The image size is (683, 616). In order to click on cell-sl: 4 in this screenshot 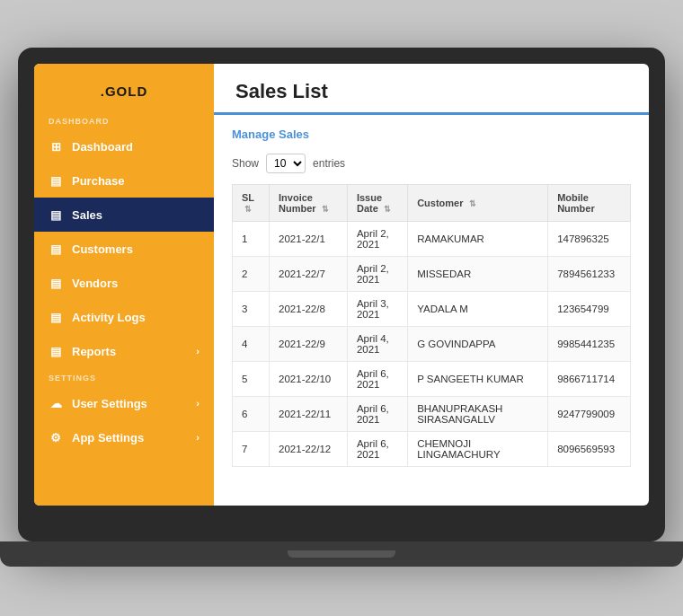, I will do `click(252, 345)`.